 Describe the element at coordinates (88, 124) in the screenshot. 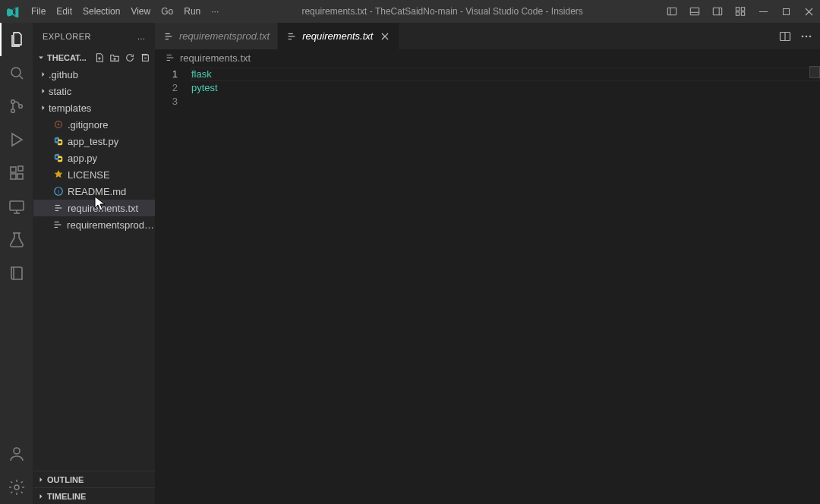

I see `tree-item-label: .gitignore` at that location.